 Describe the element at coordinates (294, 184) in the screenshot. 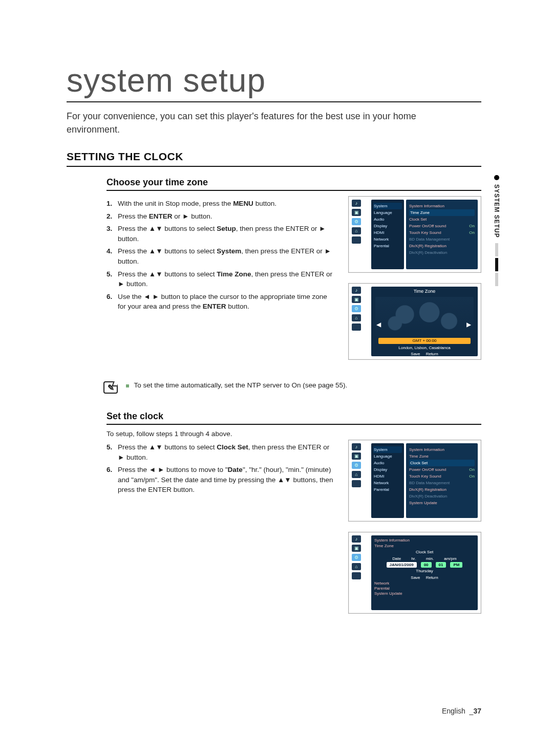

I see `subheading-timezone: Choose your time zone` at that location.